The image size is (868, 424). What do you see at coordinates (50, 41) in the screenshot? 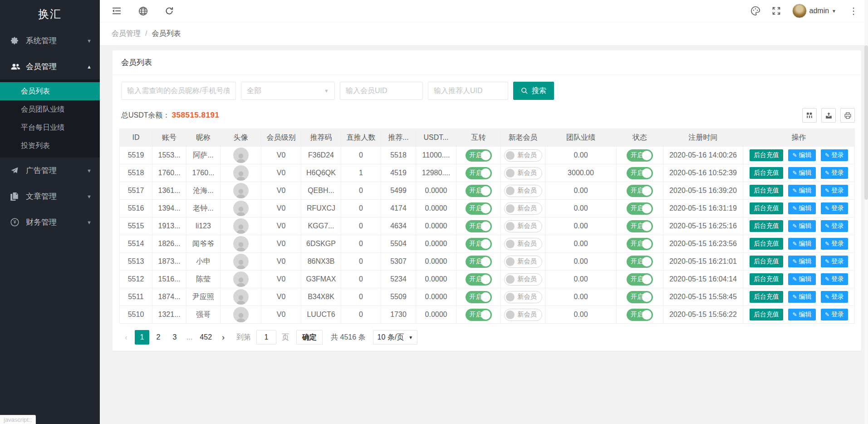
I see `sidebar-item-system: 系统管理 ▼` at bounding box center [50, 41].